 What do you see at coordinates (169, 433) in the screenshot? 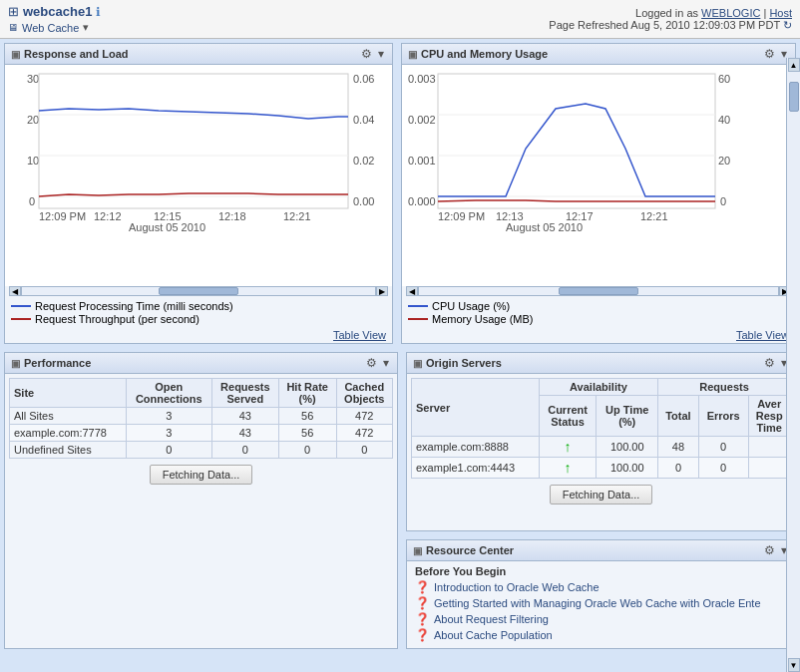
I see `row-conn-1: 3` at bounding box center [169, 433].